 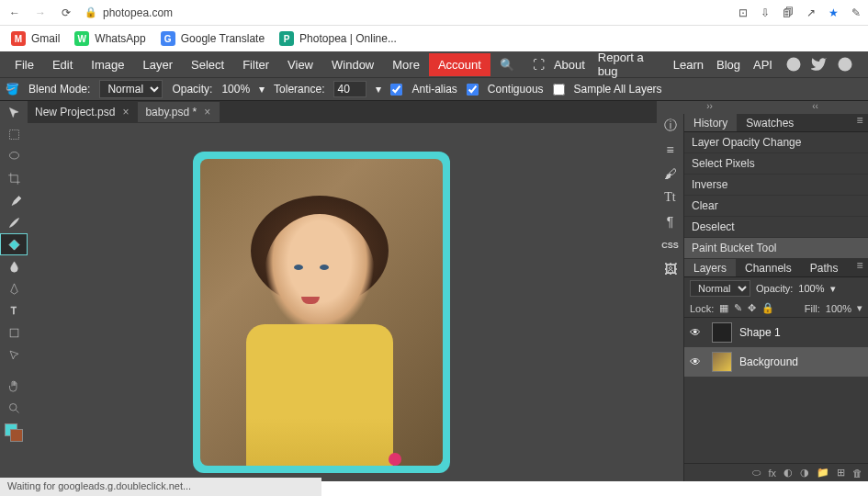 I want to click on collapse-icon: ‹‹, so click(x=816, y=107).